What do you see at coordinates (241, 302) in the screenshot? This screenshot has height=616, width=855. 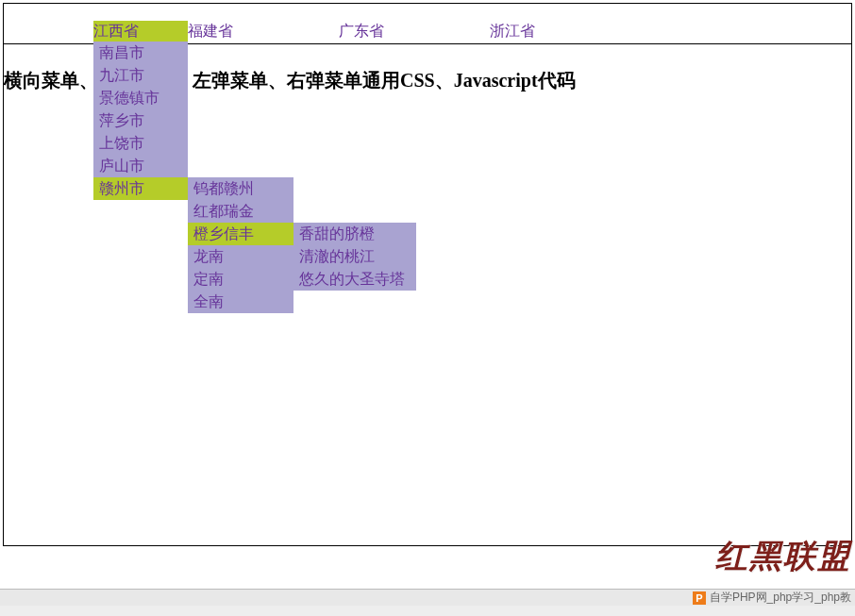 I see `submenu-item: 全南` at bounding box center [241, 302].